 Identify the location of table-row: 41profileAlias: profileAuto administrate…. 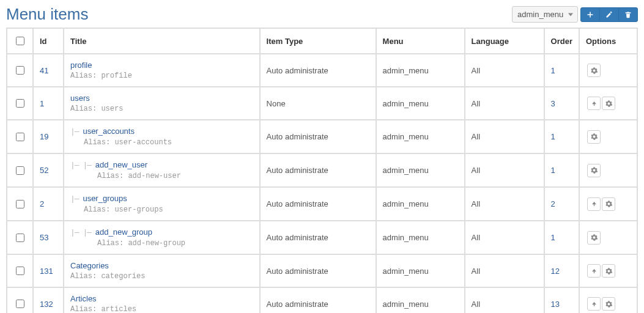
(322, 70).